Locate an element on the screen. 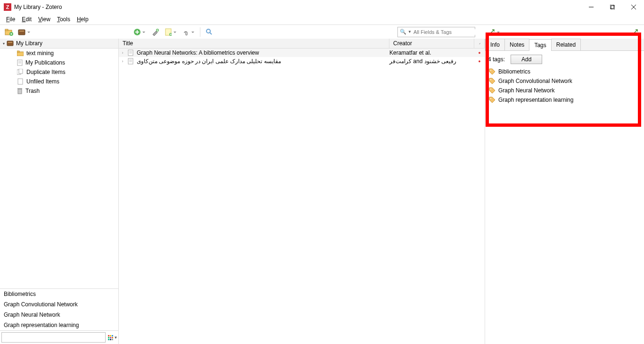 The width and height of the screenshot is (644, 344). menu-view: View is located at coordinates (44, 19).